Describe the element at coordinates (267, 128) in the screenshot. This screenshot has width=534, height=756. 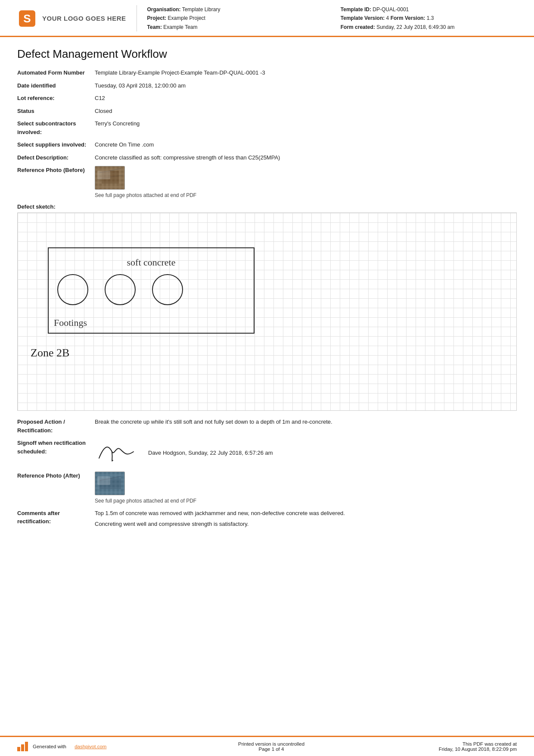
I see `subcontractors-row: Select subcontractors involved: Terry's …` at that location.